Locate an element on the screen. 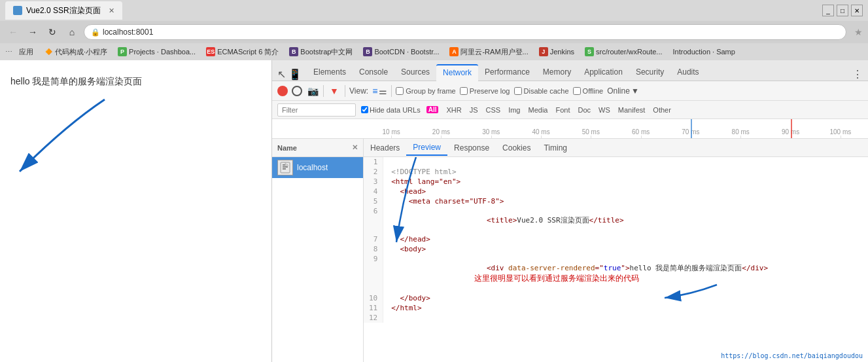  bookmark-bootstrap-label: Bootstrap中文网 is located at coordinates (326, 52).